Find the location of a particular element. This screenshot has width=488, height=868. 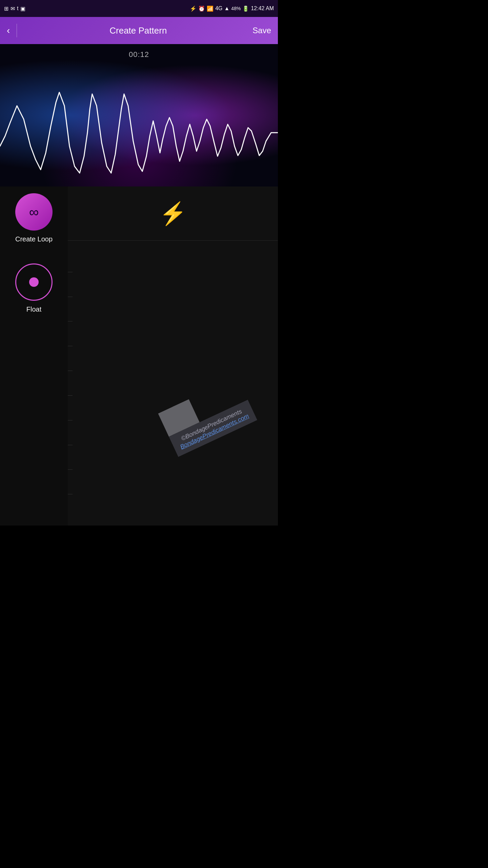

status-icons-left: ⊞ ✉ t ▣ is located at coordinates (15, 9).